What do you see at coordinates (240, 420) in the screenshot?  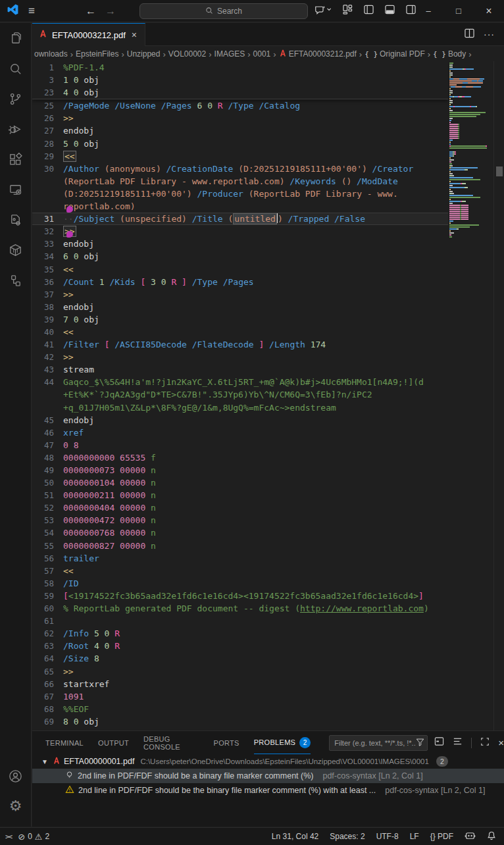 I see `code-line: 45endobj` at bounding box center [240, 420].